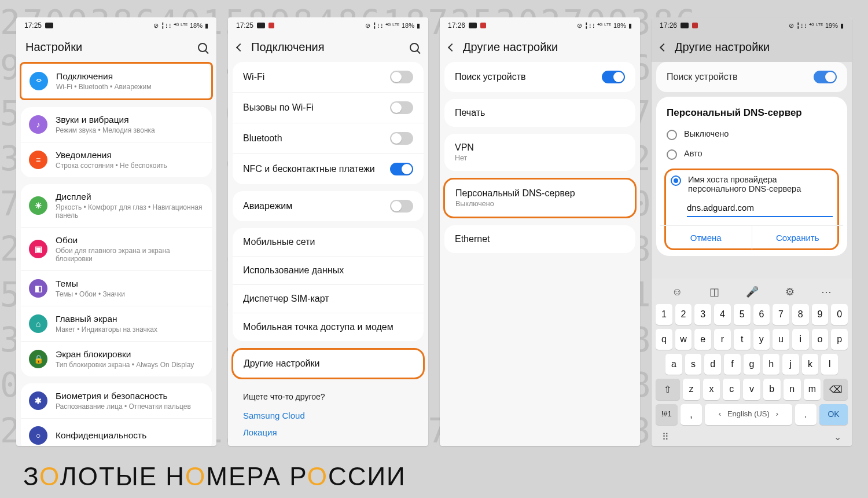  What do you see at coordinates (674, 364) in the screenshot?
I see `key: a` at bounding box center [674, 364].